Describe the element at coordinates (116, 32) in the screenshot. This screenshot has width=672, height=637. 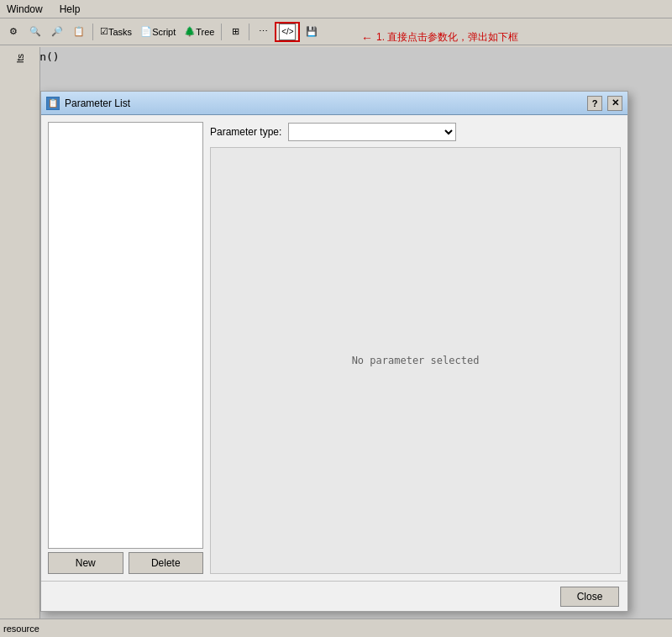
I see `tasks-tab-btn: ☑ Tasks` at that location.